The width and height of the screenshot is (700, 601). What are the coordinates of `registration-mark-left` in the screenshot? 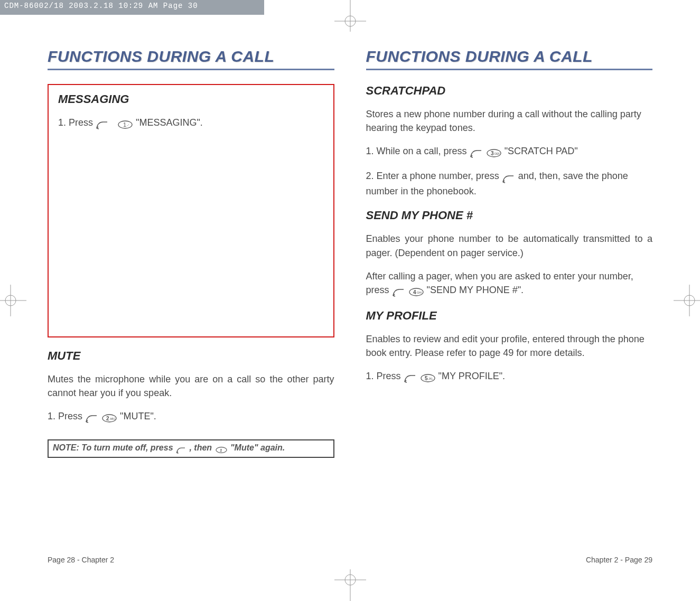 It's located at (13, 300).